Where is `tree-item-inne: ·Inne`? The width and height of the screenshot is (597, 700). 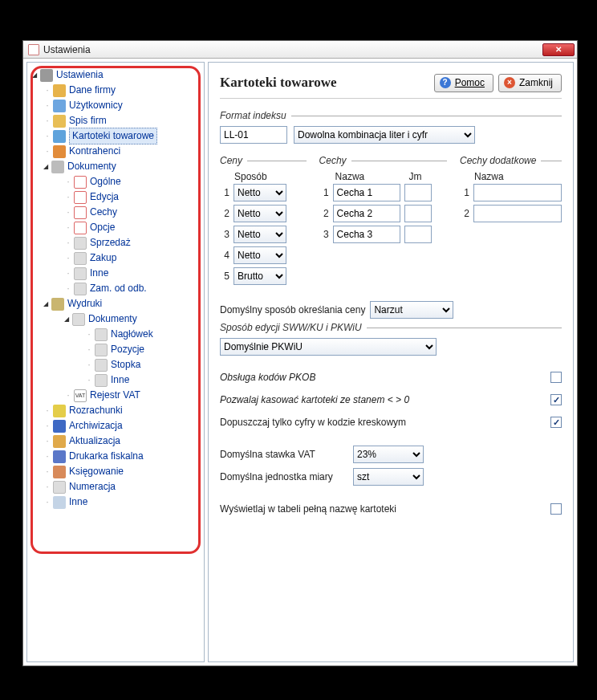 tree-item-inne: ·Inne is located at coordinates (117, 273).